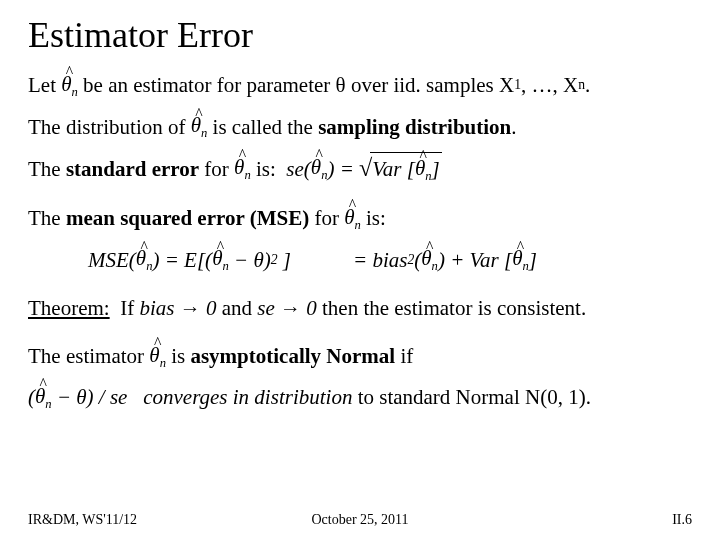  Describe the element at coordinates (132, 169) in the screenshot. I see `term-standard-error: standard error` at that location.